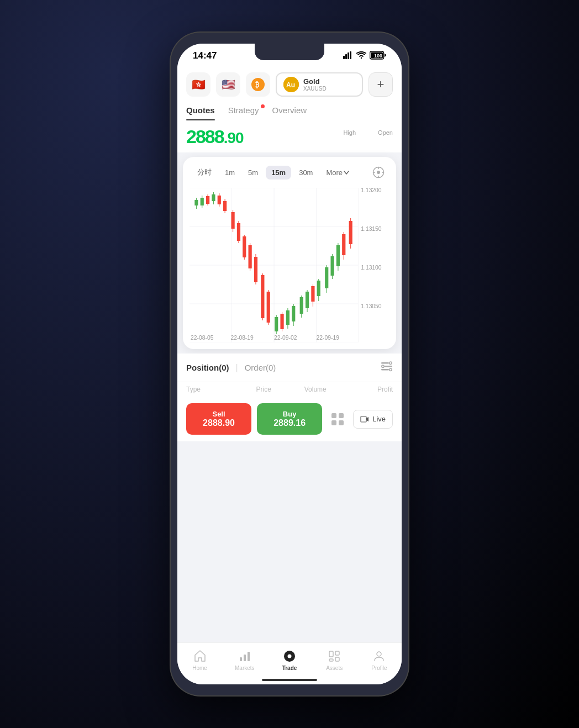 Image resolution: width=579 pixels, height=728 pixels. What do you see at coordinates (371, 191) in the screenshot?
I see `svg-text: 1.13200` at bounding box center [371, 191].